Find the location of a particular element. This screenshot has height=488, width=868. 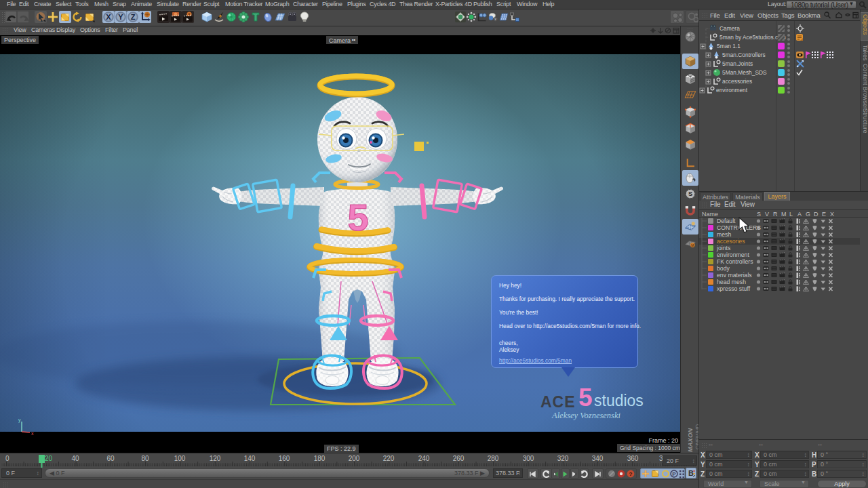

svg-text: 5man by Ace5studios.com is located at coordinates (753, 37).